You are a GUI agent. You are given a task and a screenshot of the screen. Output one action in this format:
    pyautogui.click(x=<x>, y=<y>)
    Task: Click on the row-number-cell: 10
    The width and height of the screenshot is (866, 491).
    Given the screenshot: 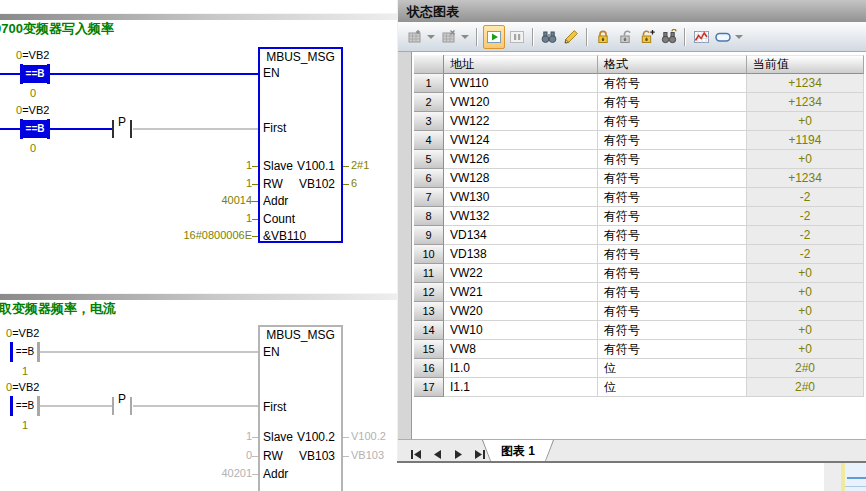 What is the action you would take?
    pyautogui.click(x=429, y=254)
    